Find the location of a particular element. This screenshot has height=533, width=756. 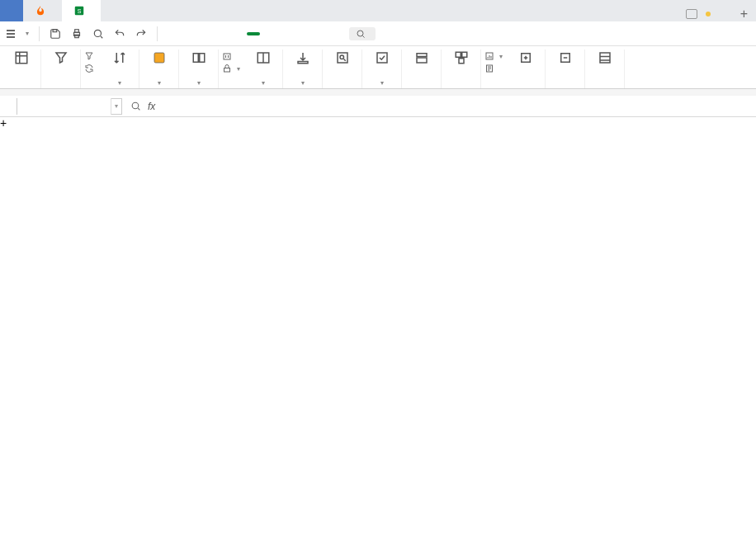

reapply-button is located at coordinates (91, 68).